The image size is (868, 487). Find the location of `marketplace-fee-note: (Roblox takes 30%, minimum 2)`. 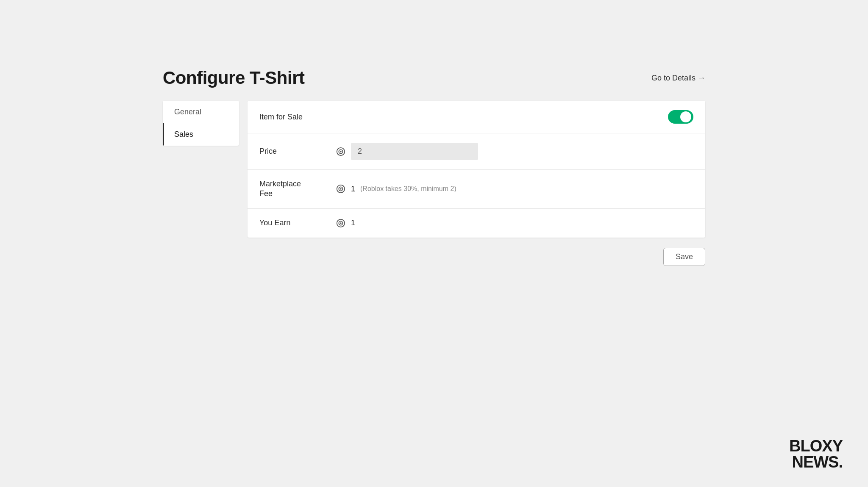

marketplace-fee-note: (Roblox takes 30%, minimum 2) is located at coordinates (409, 189).